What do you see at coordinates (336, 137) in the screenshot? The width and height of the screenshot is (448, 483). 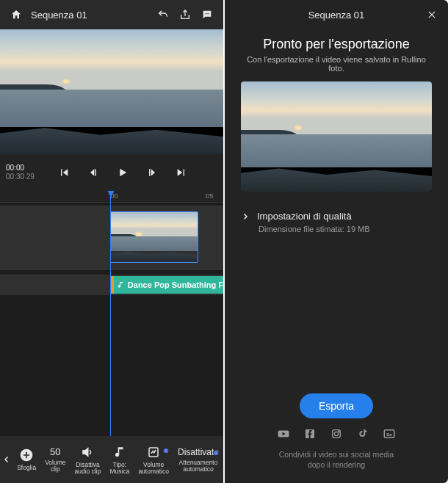 I see `export-preview` at bounding box center [336, 137].